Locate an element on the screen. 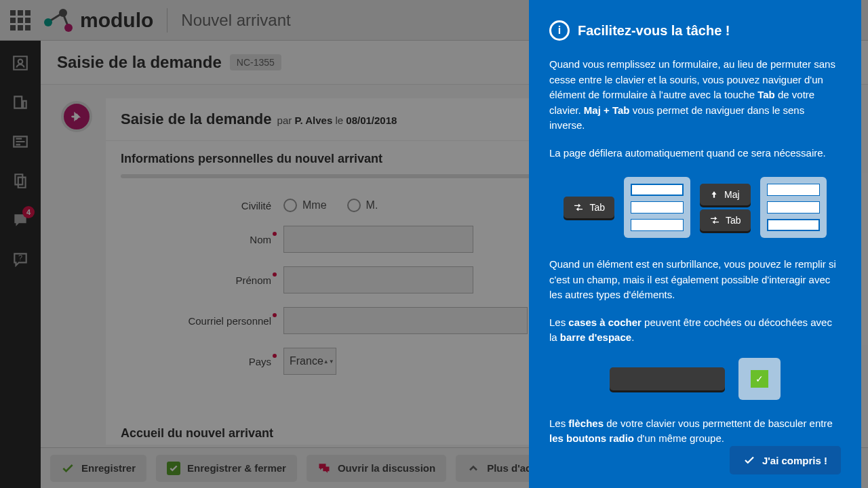 The width and height of the screenshot is (868, 488). help-paragraph-1: Quand vous remplissez un formulaire, au … is located at coordinates (695, 95).